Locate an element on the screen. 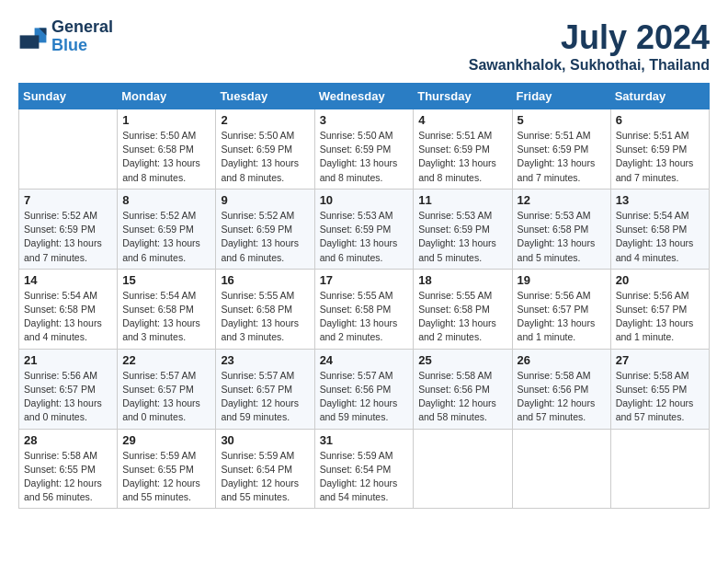 Image resolution: width=728 pixels, height=563 pixels. logo-icon is located at coordinates (33, 37).